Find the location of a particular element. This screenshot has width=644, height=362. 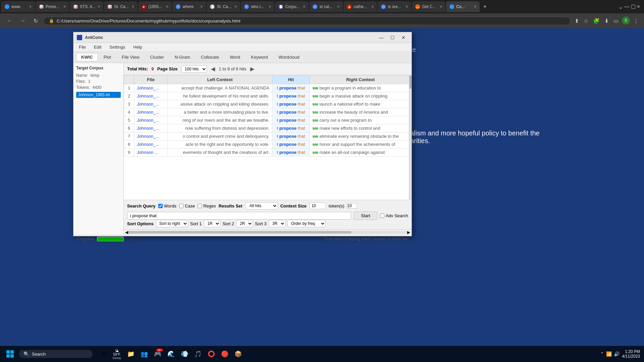

regex-checkbox is located at coordinates (200, 206).